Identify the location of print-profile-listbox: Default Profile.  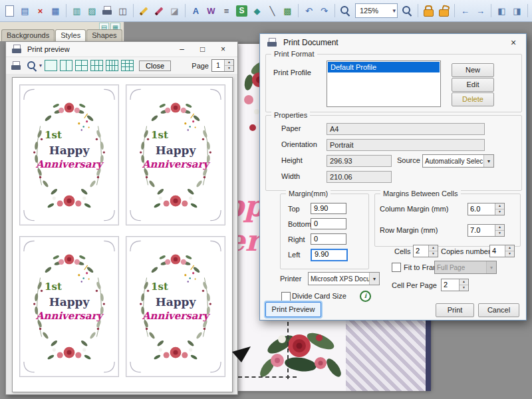
(384, 84).